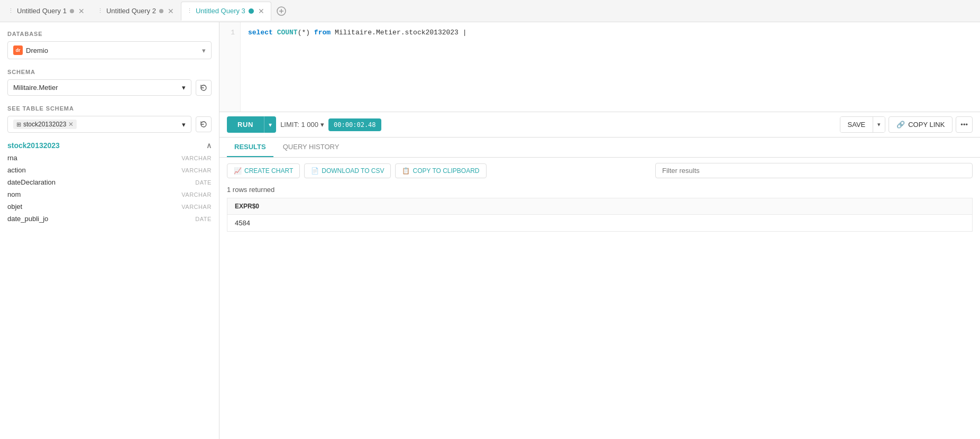 The width and height of the screenshot is (980, 439). What do you see at coordinates (28, 219) in the screenshot?
I see `field-date_publi_jo-name: date_publi_jo` at bounding box center [28, 219].